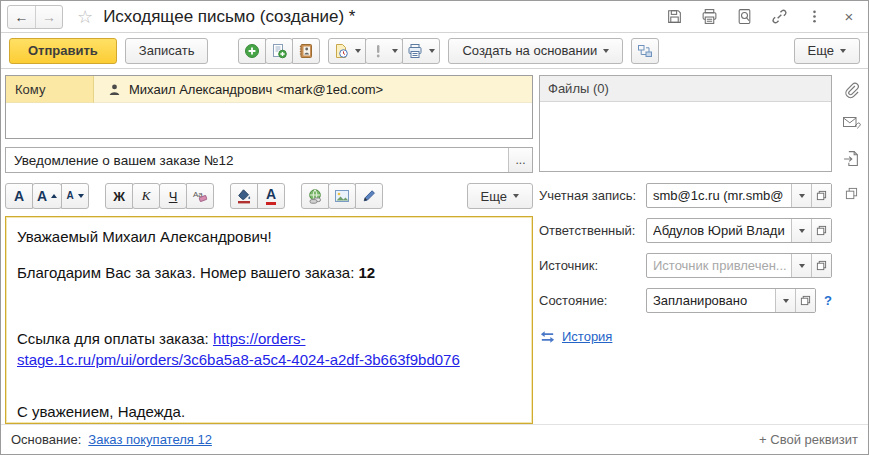  What do you see at coordinates (269, 120) in the screenshot?
I see `recipients-empty-area` at bounding box center [269, 120].